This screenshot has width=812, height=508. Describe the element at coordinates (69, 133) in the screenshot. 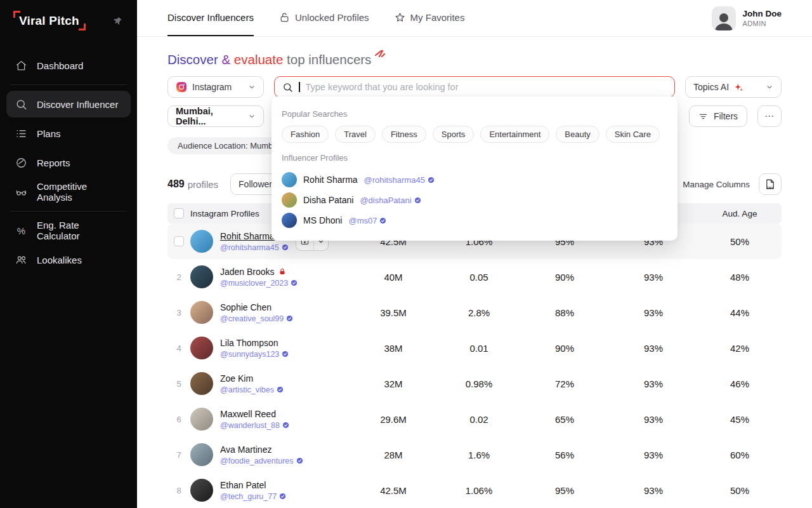

I see `sidebar-item-plans: Plans` at that location.